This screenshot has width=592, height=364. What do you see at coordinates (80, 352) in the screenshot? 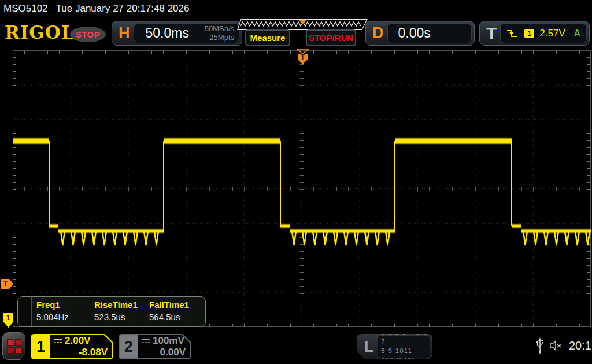
I see `channel1-offset: -8.08V` at bounding box center [80, 352].